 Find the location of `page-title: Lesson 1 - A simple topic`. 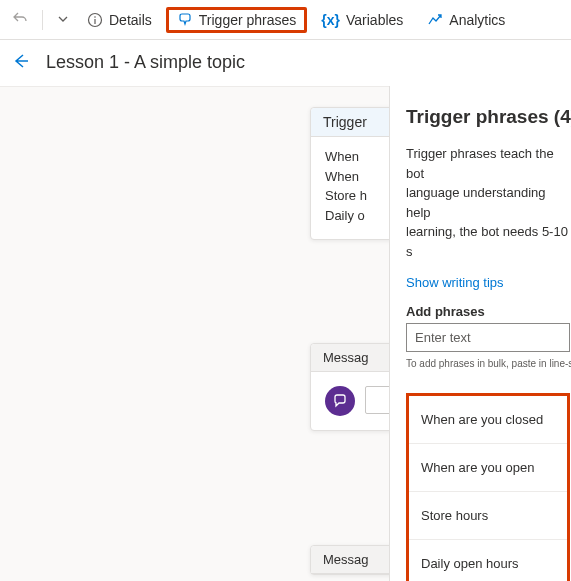

page-title: Lesson 1 - A simple topic is located at coordinates (146, 62).